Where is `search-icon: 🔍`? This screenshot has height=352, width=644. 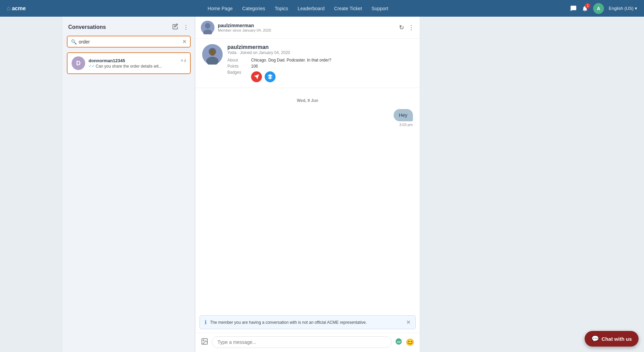
search-icon: 🔍 is located at coordinates (74, 42).